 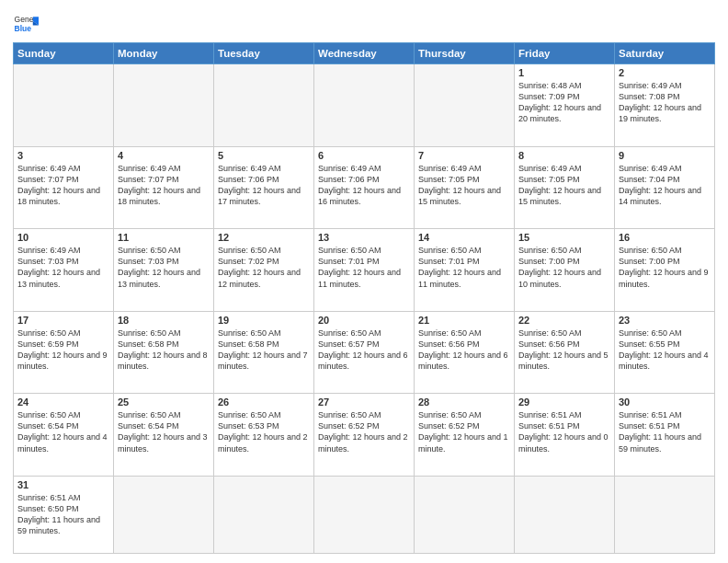 What do you see at coordinates (164, 352) in the screenshot?
I see `day-cell: 18Sunrise: 6:50 AM Sunset: 6:58 PM Dayli…` at bounding box center [164, 352].